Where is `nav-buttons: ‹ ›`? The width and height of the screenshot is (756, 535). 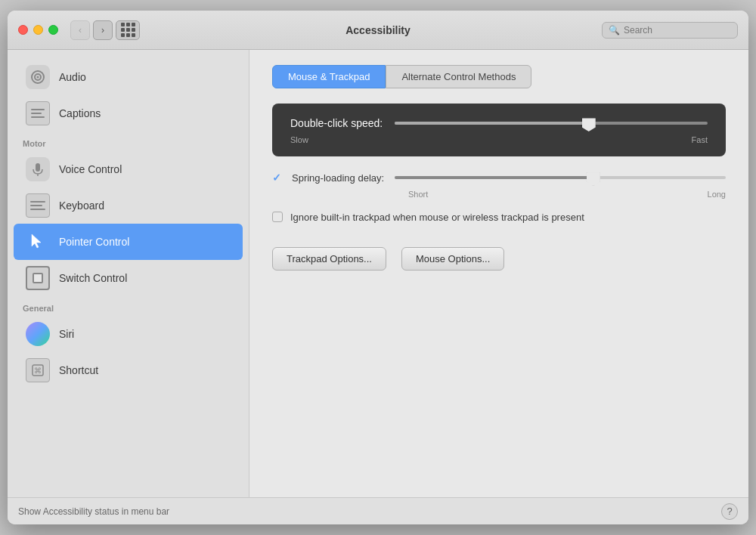 nav-buttons: ‹ › is located at coordinates (91, 30).